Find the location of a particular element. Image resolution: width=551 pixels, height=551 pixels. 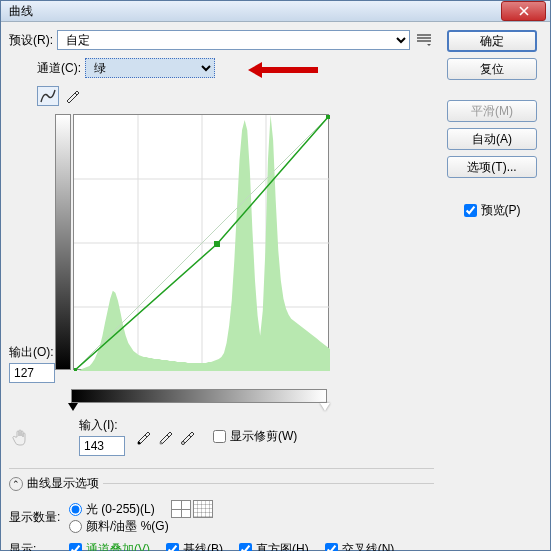

ok-button: 确定 is located at coordinates (492, 41).